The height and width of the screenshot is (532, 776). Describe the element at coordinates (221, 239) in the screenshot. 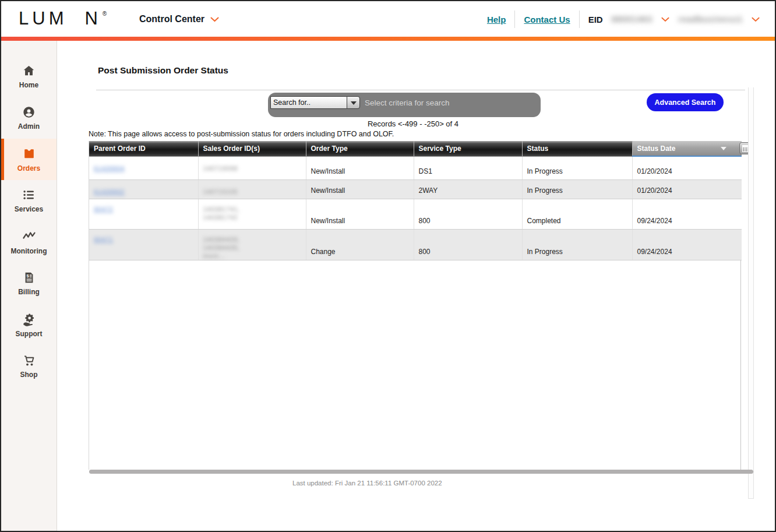

I see `sales-order-id: 140384439,` at that location.